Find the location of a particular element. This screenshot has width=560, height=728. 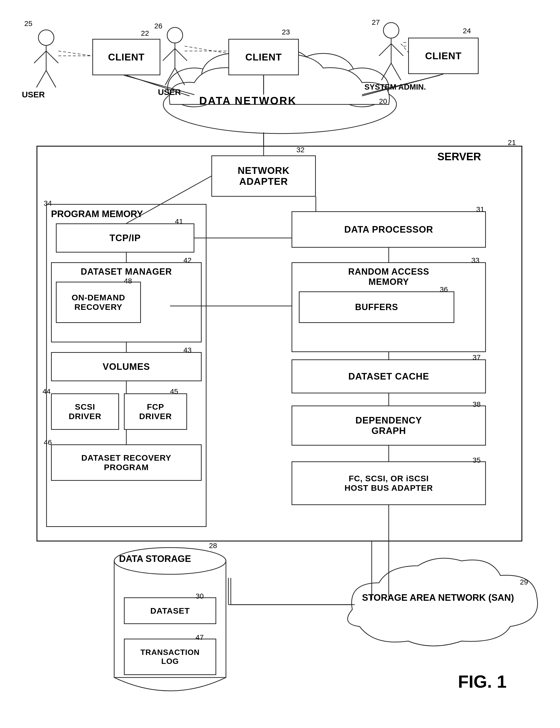

ref-28: 28 is located at coordinates (213, 546).